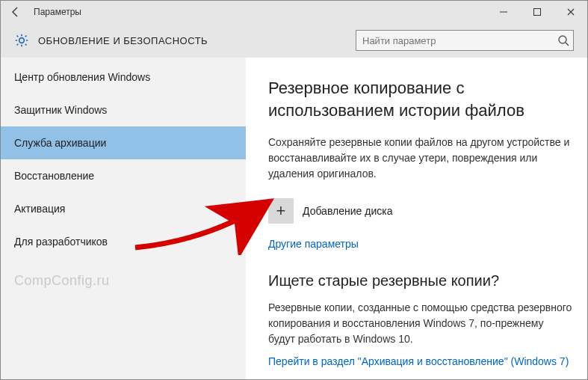  Describe the element at coordinates (420, 99) in the screenshot. I see `heading-backup: Резервное копирование с использованием и…` at that location.